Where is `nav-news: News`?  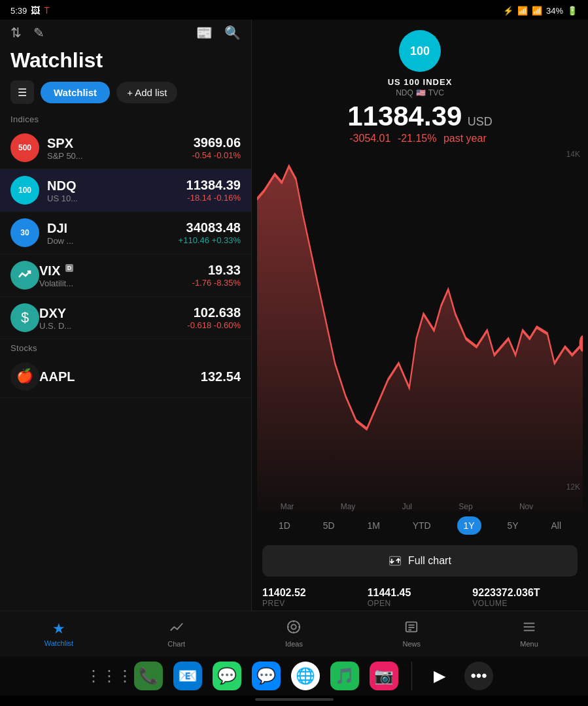 nav-news: News is located at coordinates (411, 634).